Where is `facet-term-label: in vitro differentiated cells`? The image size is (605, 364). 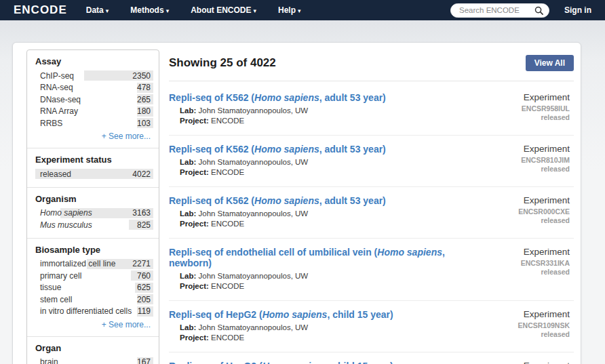
facet-term-label: in vitro differentiated cells is located at coordinates (87, 311).